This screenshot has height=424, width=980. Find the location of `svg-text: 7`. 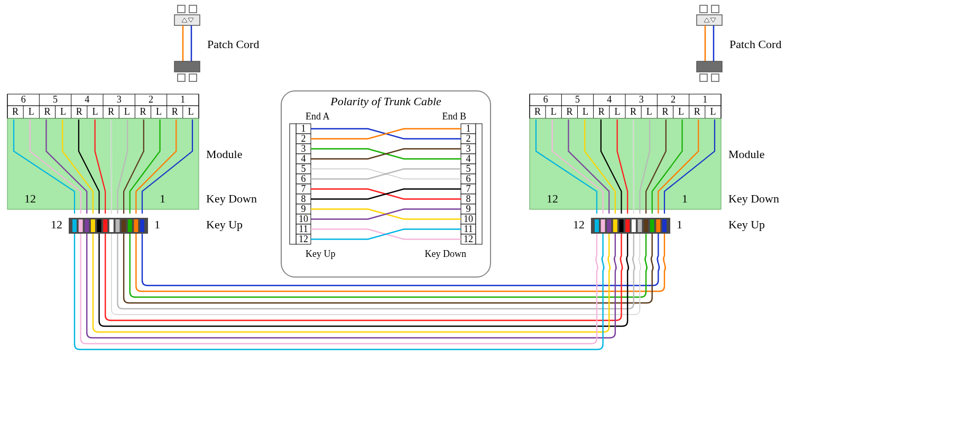

svg-text: 7 is located at coordinates (303, 189).